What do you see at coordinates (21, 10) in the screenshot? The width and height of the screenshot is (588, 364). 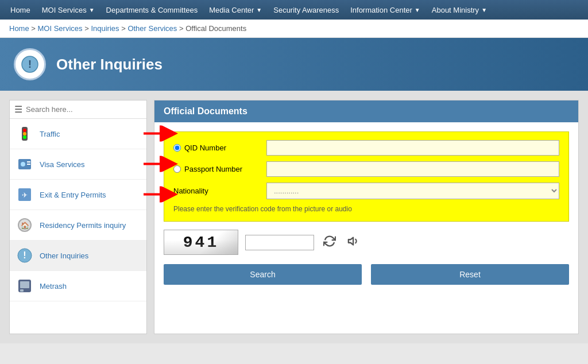 I see `nav-home: Home` at bounding box center [21, 10].